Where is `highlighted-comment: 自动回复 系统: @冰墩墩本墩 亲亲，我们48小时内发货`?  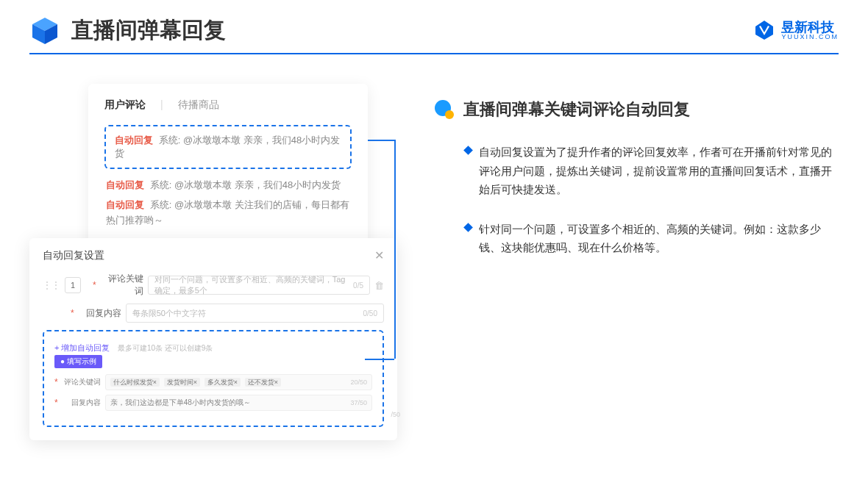
highlighted-comment: 自动回复 系统: @冰墩墩本墩 亲亲，我们48小时内发货 is located at coordinates (228, 147).